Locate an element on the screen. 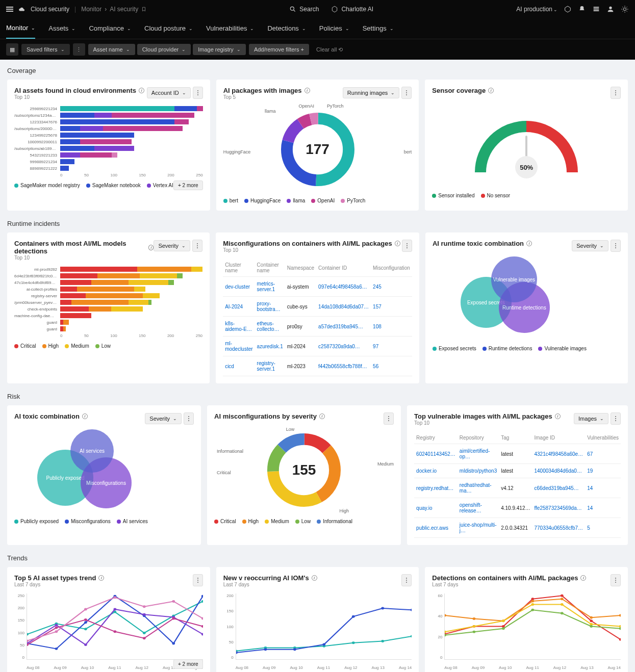 The width and height of the screenshot is (635, 672). table-link: a57ded319ba945… is located at coordinates (341, 326).